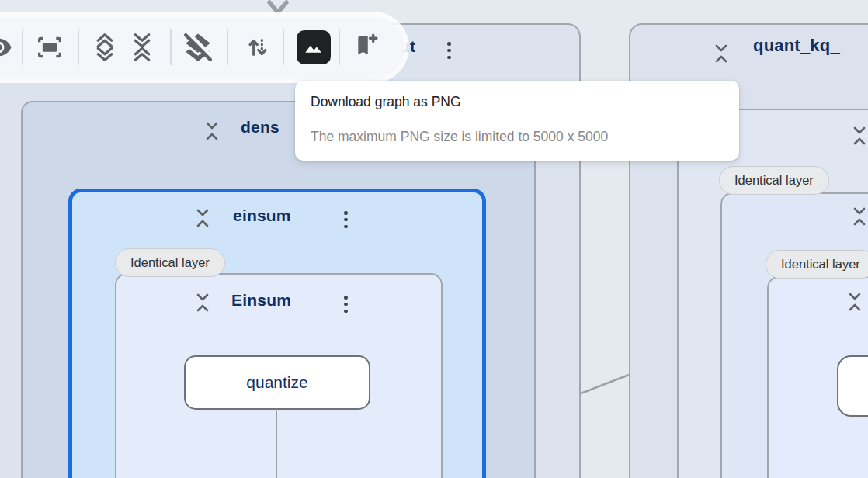 Image resolution: width=868 pixels, height=478 pixels. I want to click on layer-node-dens-title: dens, so click(260, 127).